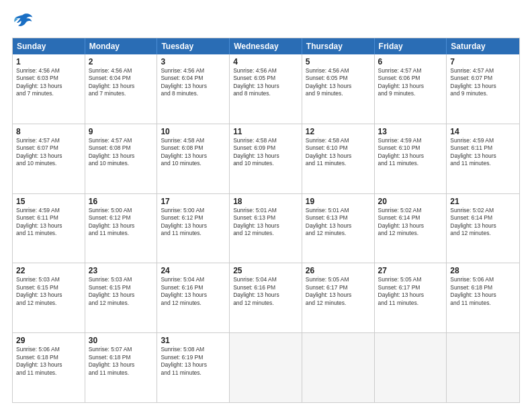 The image size is (532, 411). What do you see at coordinates (49, 298) in the screenshot?
I see `day-cell-22: 22Sunrise: 5:03 AMSunset: 6:15 PMDayligh…` at bounding box center [49, 298].